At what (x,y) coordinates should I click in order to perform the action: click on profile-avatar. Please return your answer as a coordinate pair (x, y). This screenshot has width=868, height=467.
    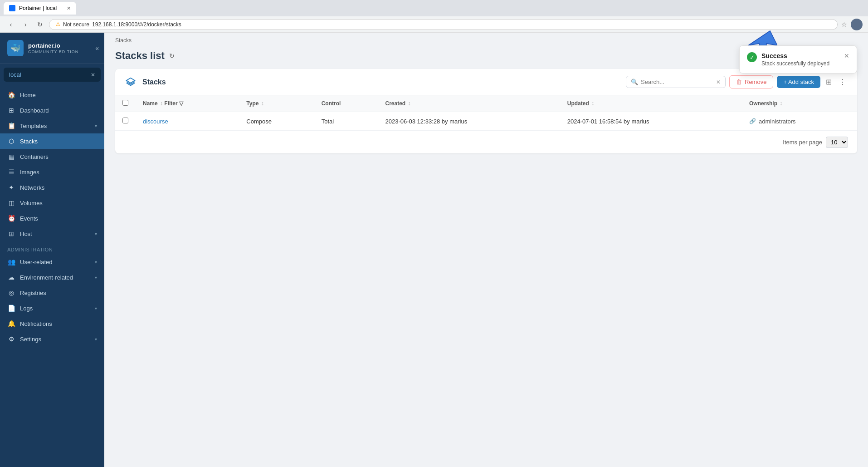
    Looking at the image, I should click on (857, 25).